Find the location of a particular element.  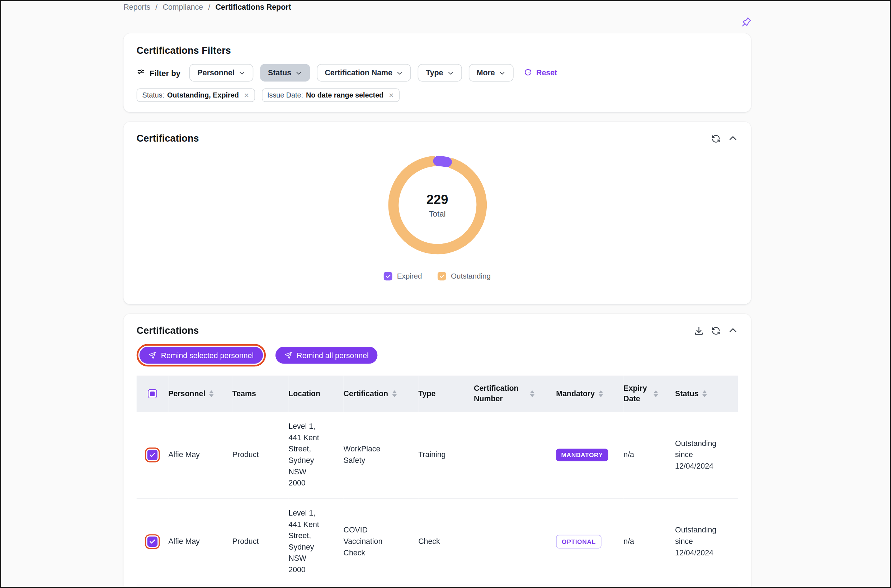

cell-expiry-date: n/a is located at coordinates (649, 455).